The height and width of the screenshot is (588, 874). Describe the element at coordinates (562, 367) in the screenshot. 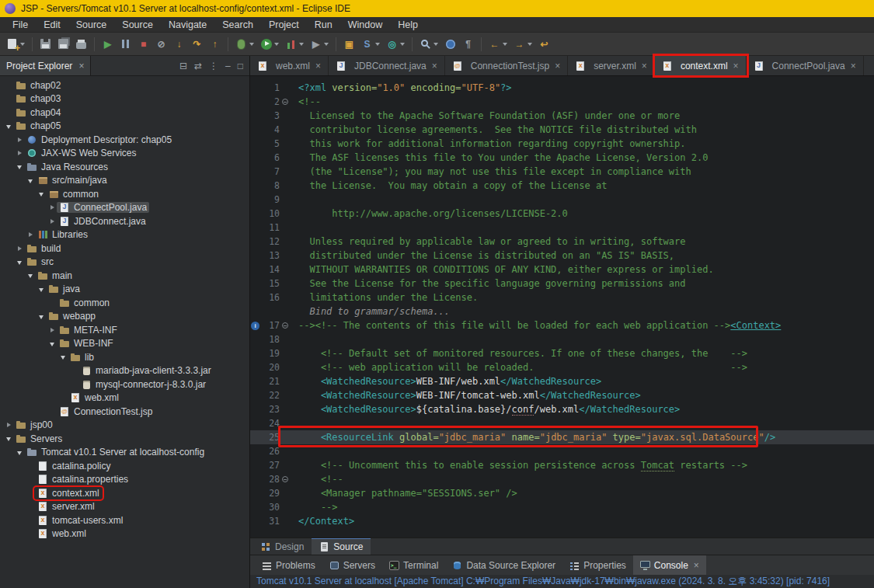

I see `code-line-20: 20 <!-- web application will be reloaded…` at that location.